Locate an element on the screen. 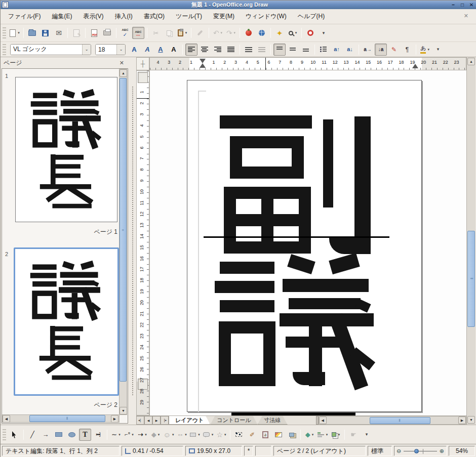  fmt-italic-button: A is located at coordinates (147, 50).